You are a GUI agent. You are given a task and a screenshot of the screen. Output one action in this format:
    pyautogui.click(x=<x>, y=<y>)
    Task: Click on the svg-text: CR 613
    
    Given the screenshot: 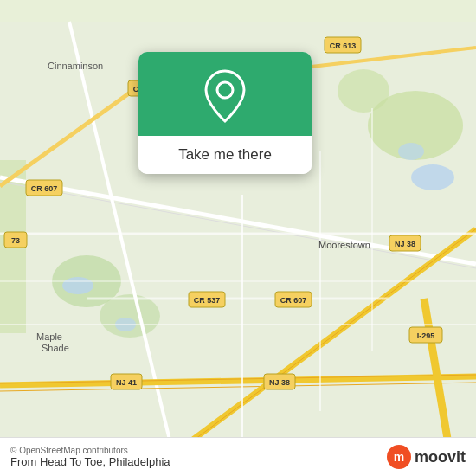 What is the action you would take?
    pyautogui.click(x=343, y=46)
    